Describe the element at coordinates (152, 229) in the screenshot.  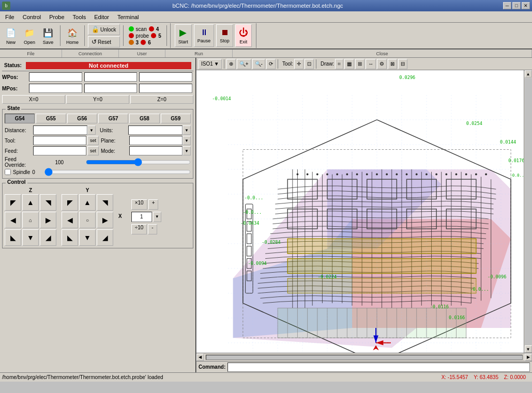
I see `minus-button: -` at that location.